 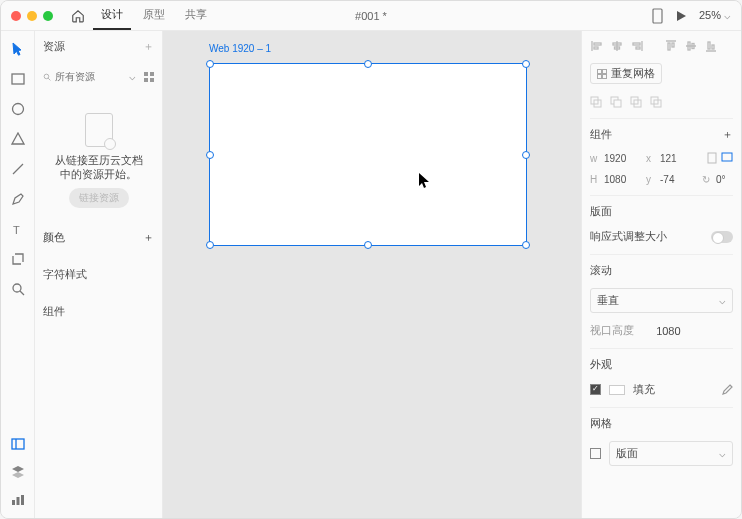 I want to click on chevron-down-icon: ⌵, so click(x=132, y=76).